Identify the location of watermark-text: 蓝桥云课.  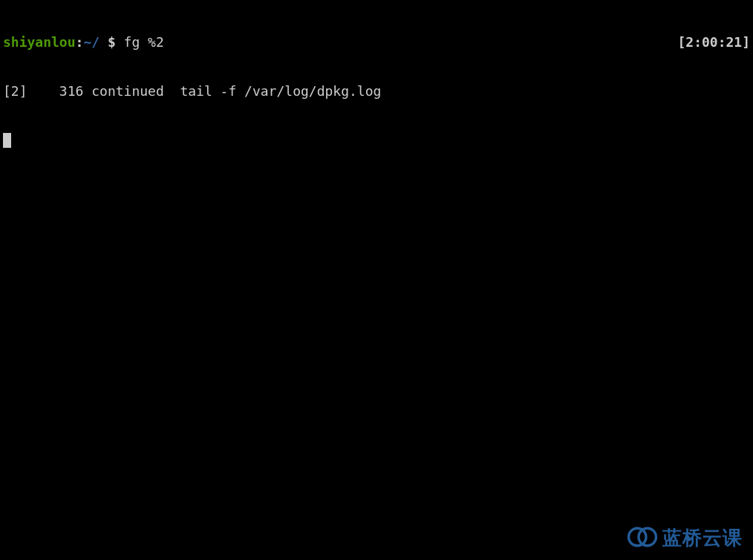
(703, 538).